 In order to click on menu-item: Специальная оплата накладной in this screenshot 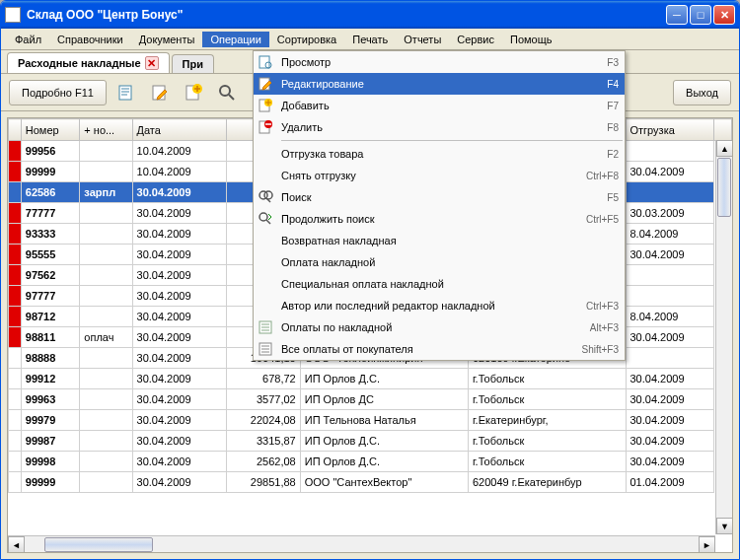, I will do `click(439, 284)`.